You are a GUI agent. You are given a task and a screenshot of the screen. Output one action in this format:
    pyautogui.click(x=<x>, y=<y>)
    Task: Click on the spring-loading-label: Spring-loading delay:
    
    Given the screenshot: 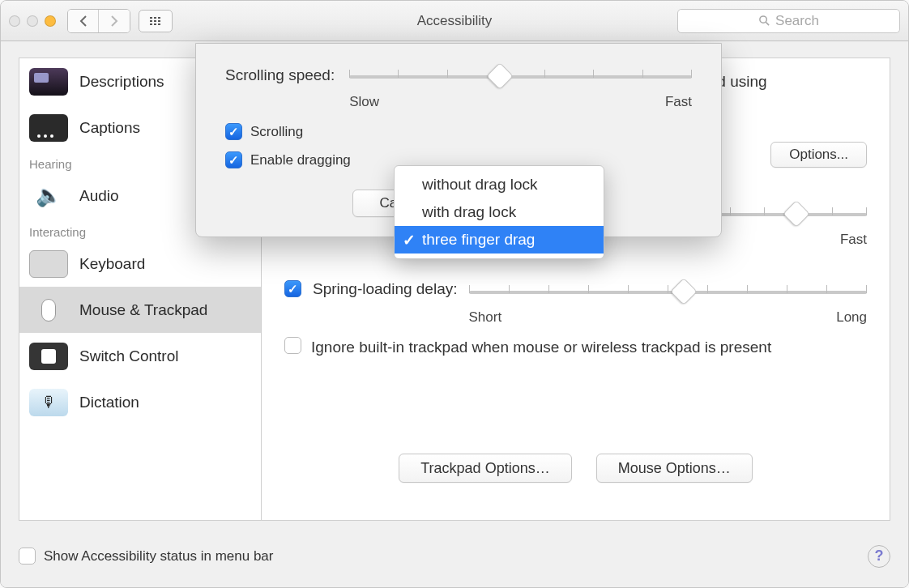 What is the action you would take?
    pyautogui.click(x=386, y=289)
    